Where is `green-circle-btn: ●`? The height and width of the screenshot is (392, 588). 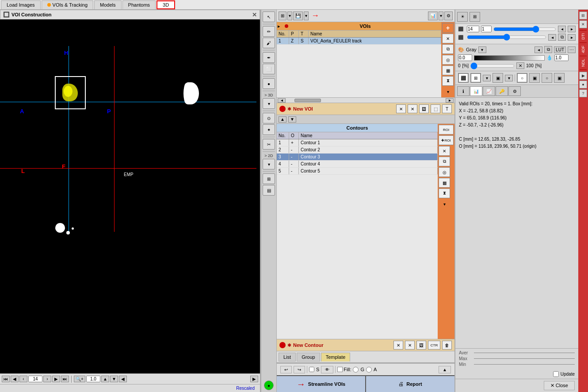
green-circle-btn: ● is located at coordinates (269, 385).